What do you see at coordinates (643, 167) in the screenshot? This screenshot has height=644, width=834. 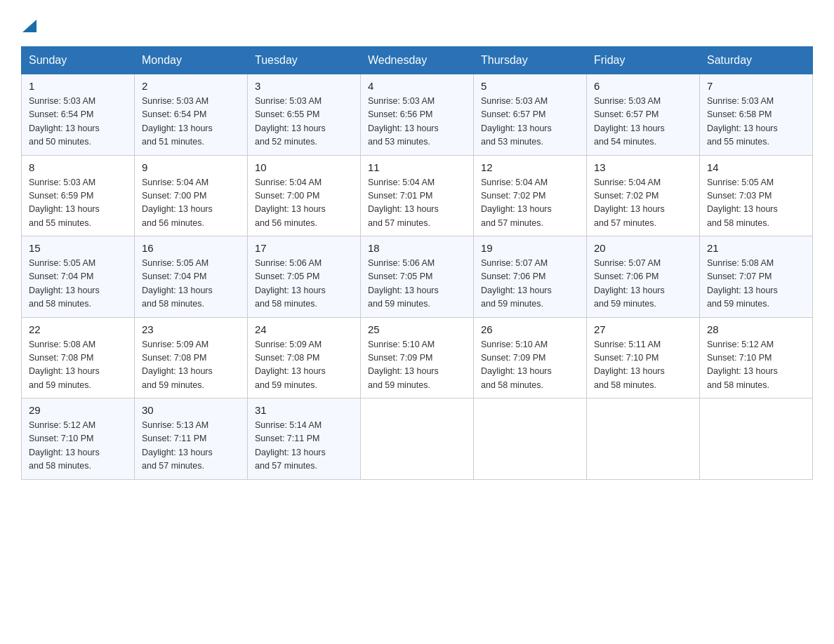 I see `day-number: 13` at bounding box center [643, 167].